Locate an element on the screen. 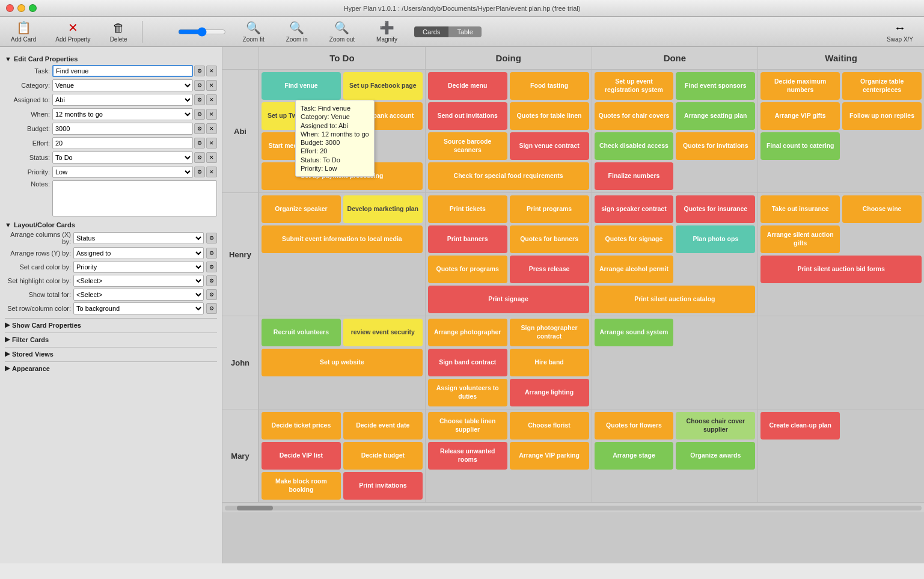 This screenshot has height=579, width=924. edit-card-section-header: ▼ Edit Card Properties is located at coordinates (111, 59).